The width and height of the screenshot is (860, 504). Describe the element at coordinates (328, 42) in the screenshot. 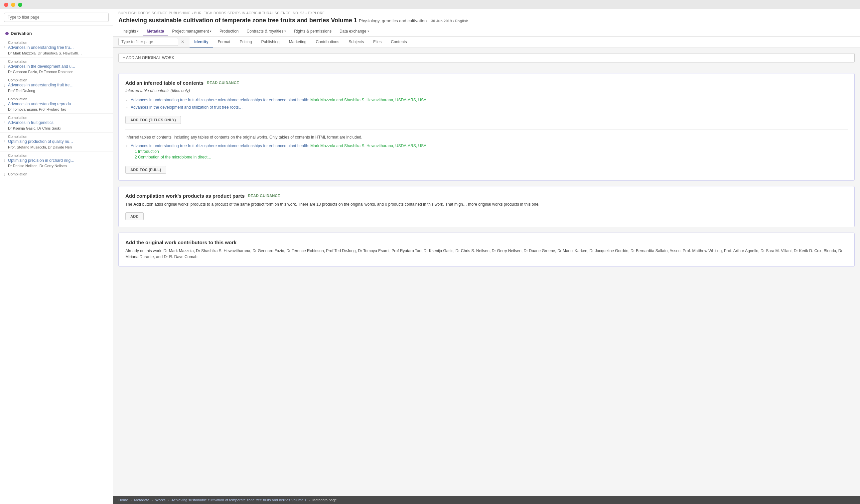

I see `nav-tab-2-contributions: Contributions` at that location.